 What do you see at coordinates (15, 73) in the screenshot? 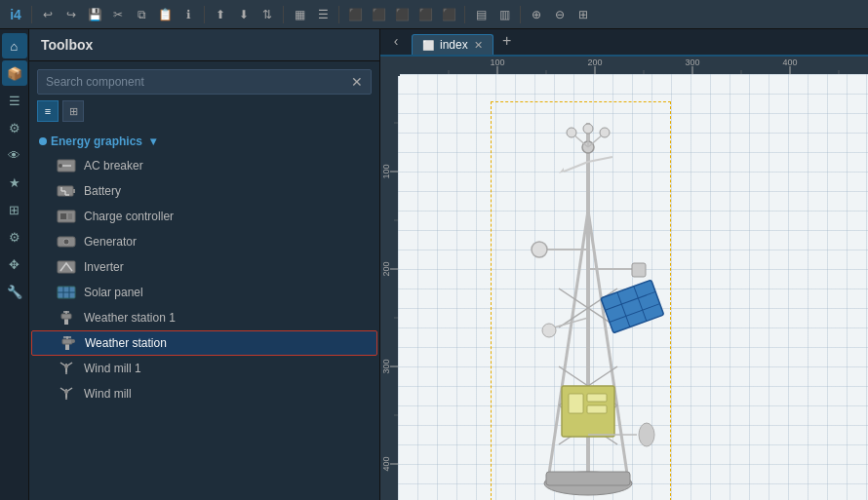
I see `rail-toolbox-icon: 📦` at bounding box center [15, 73].